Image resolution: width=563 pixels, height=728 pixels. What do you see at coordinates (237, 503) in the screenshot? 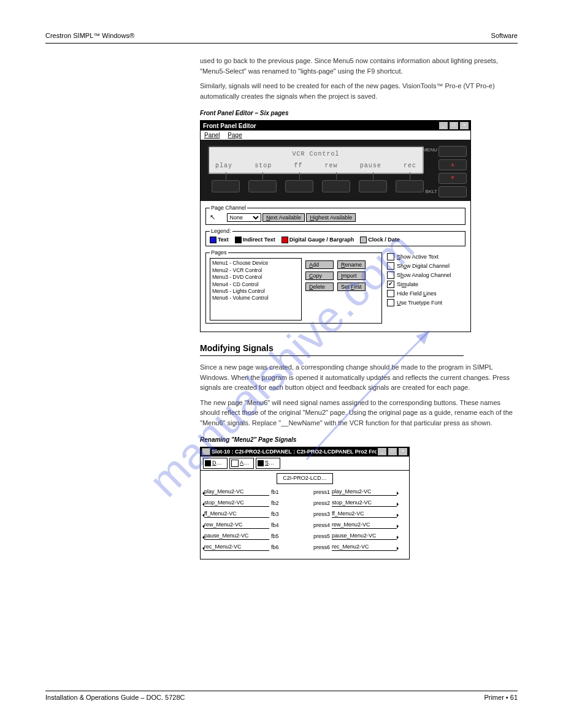
I see `left-signal: stop_Menu2-VC` at bounding box center [237, 503].